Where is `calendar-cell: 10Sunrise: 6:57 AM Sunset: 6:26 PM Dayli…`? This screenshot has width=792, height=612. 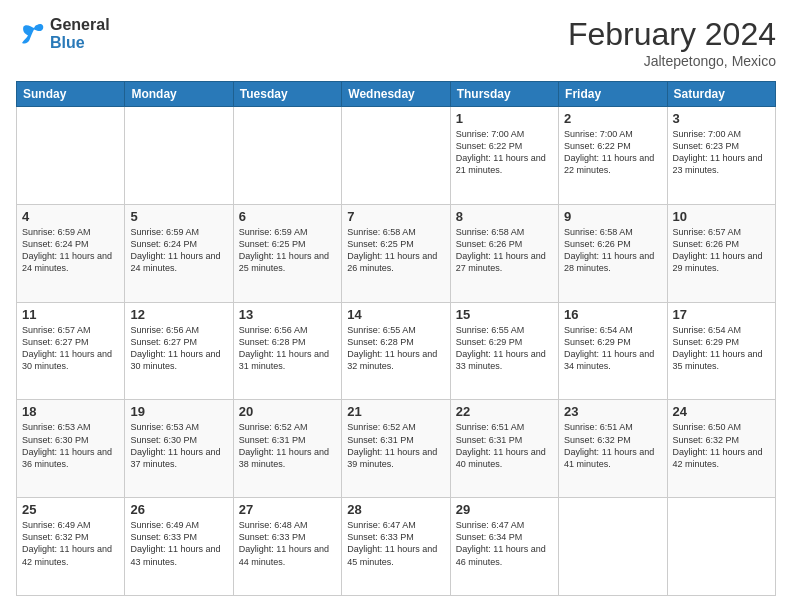 calendar-cell: 10Sunrise: 6:57 AM Sunset: 6:26 PM Dayli… is located at coordinates (721, 253).